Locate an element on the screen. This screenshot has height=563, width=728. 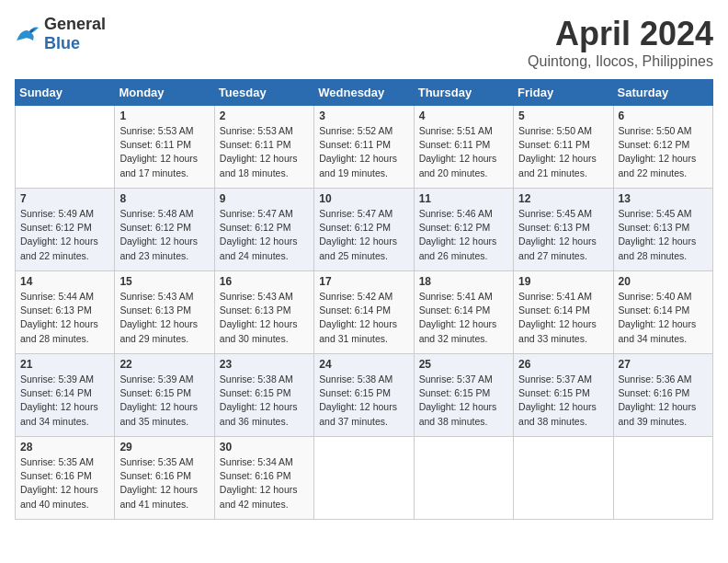
logo-text: General Blue is located at coordinates (75, 34).